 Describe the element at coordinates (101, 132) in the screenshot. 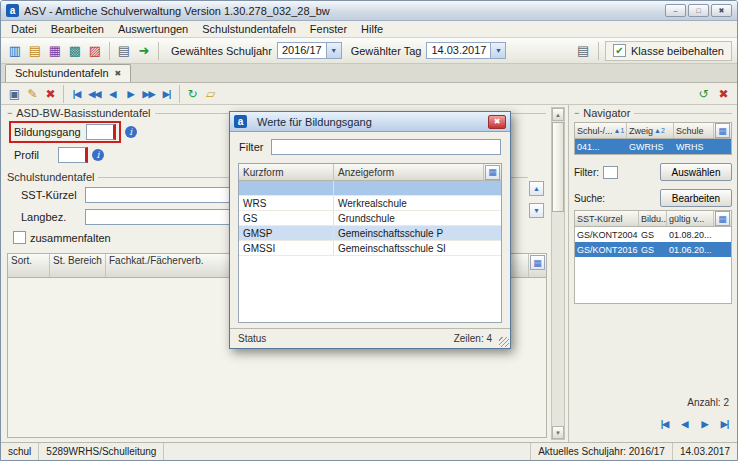

I see `bildungsgang-field` at that location.